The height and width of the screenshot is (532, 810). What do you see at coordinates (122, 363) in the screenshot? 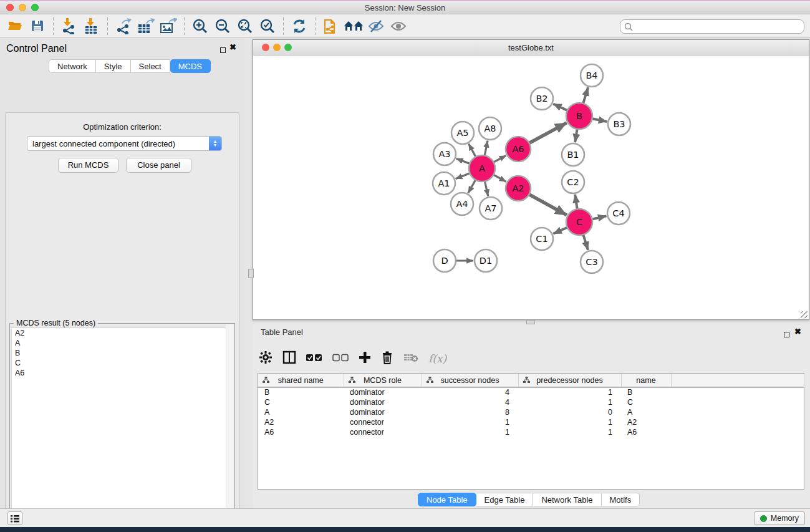
I see `mcds-result-item: C` at bounding box center [122, 363].